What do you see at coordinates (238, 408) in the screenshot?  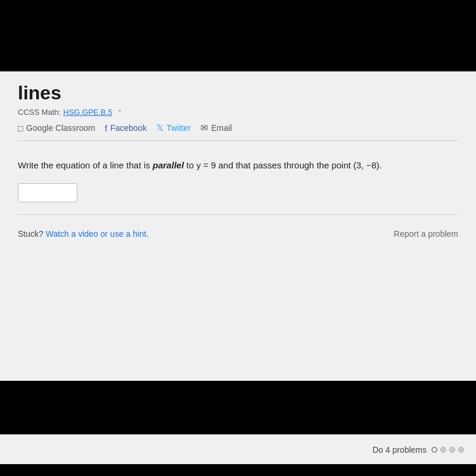 I see `bottom-black-bar` at bounding box center [238, 408].